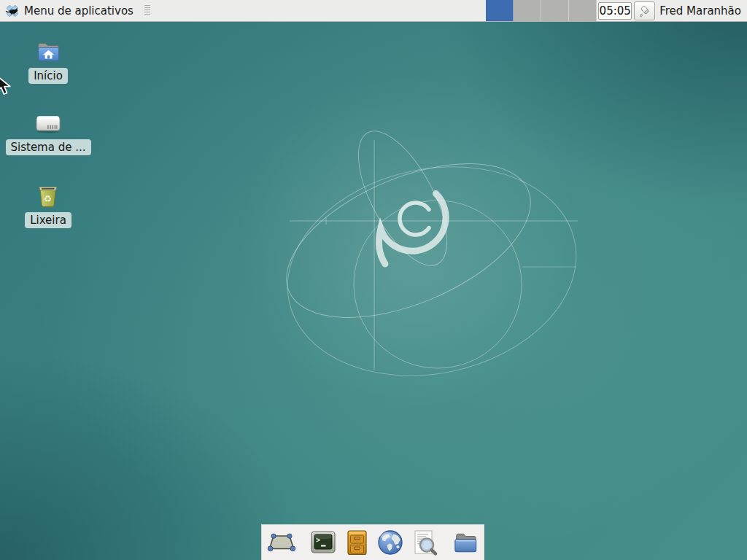  What do you see at coordinates (541, 10) in the screenshot?
I see `workspace-switcher` at bounding box center [541, 10].